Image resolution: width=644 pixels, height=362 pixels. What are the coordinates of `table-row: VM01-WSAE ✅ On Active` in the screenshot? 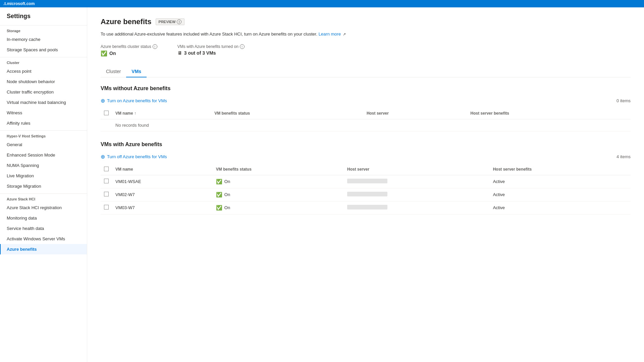 It's located at (366, 182).